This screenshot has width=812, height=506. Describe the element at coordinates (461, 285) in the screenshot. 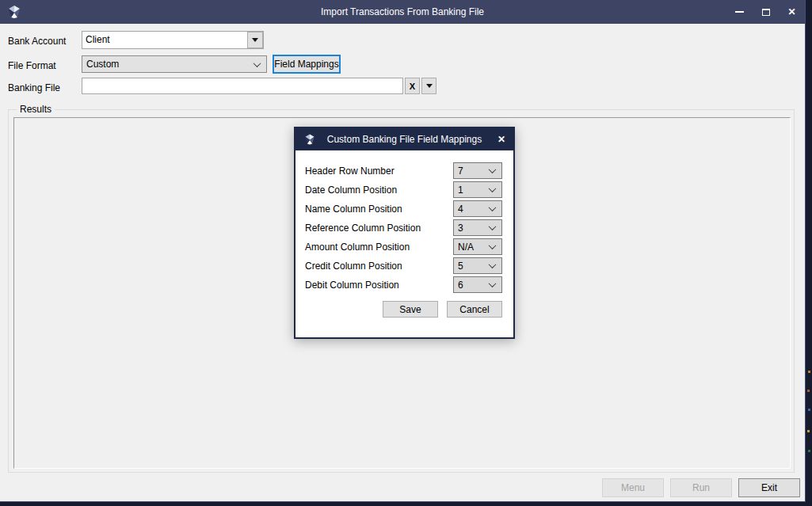

I see `combo-value: 6` at that location.